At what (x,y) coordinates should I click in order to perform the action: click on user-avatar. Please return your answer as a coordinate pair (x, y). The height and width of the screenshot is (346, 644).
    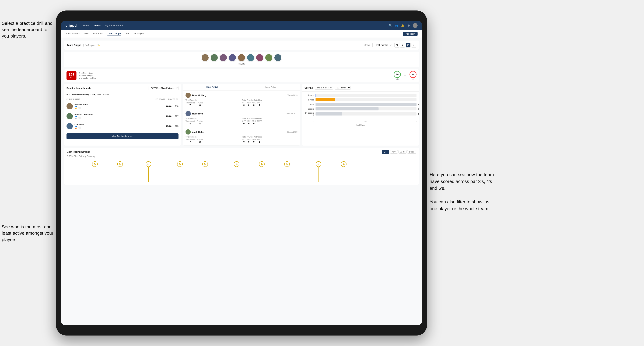
    Looking at the image, I should click on (415, 25).